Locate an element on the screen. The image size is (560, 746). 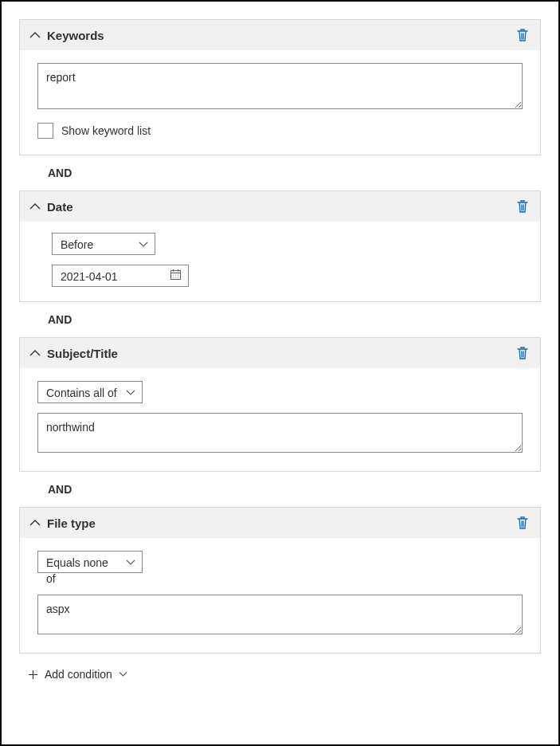
date-picker: 2021-04-01 is located at coordinates (120, 276).